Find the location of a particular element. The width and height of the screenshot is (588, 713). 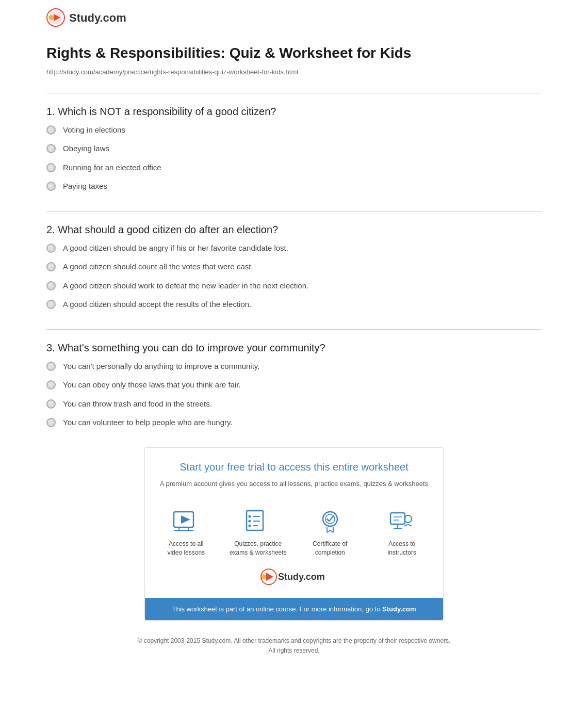

option-label: A good citizen should accept the results… is located at coordinates (157, 304).